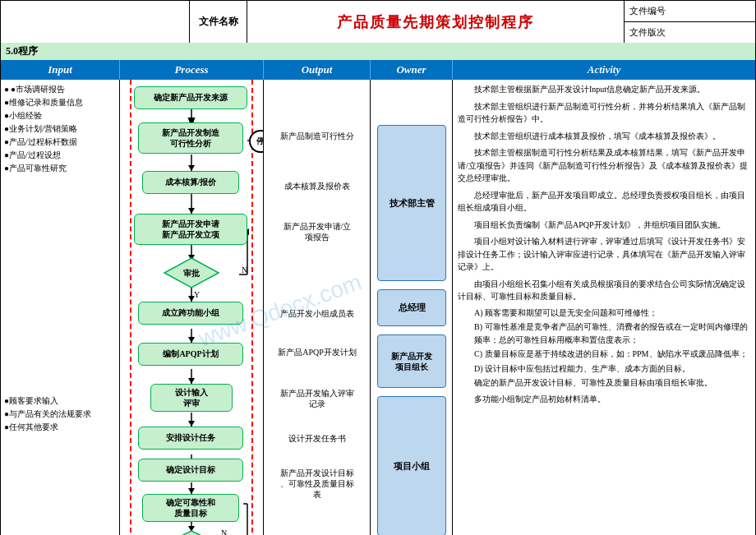 The image size is (756, 535). What do you see at coordinates (317, 314) in the screenshot?
I see `output-item-4: 产品开发小组成员表` at bounding box center [317, 314].